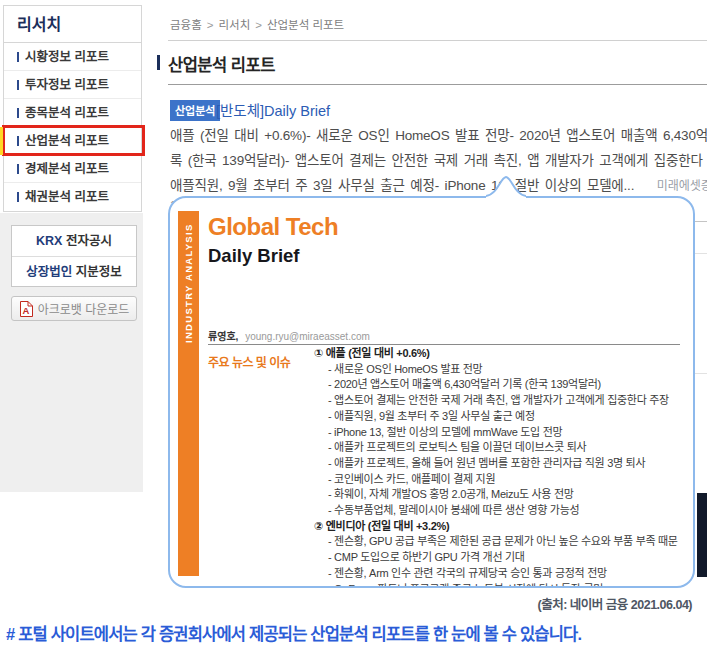  What do you see at coordinates (438, 159) in the screenshot?
I see `article-summary-line: 록 (한국 139억달러)- 앱스토어 결제는 안전한 국제 거래 촉진, 앱 …` at bounding box center [438, 159].